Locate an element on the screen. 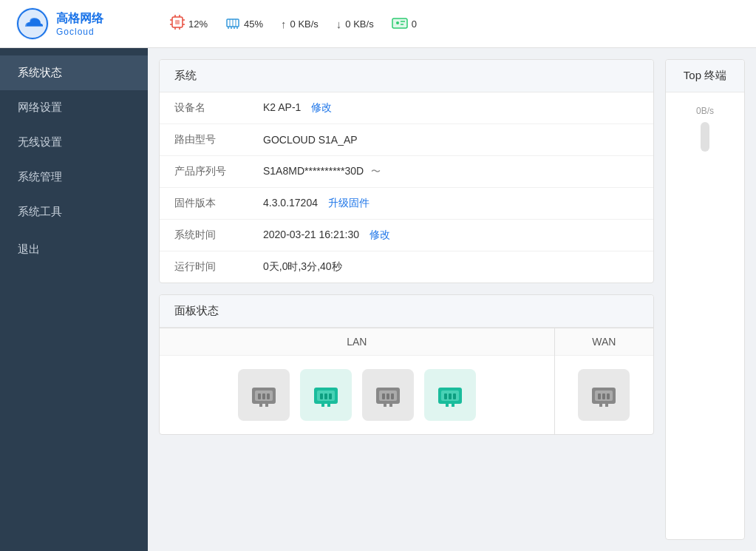 The width and height of the screenshot is (756, 551). logo-area: 高格网络 Gocloud is located at coordinates (89, 24).